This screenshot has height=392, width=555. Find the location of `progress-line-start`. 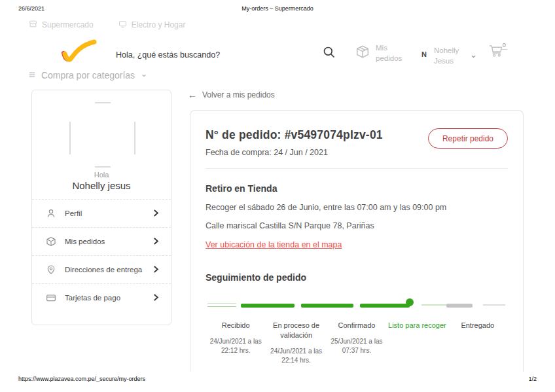

progress-line-start is located at coordinates (222, 305).